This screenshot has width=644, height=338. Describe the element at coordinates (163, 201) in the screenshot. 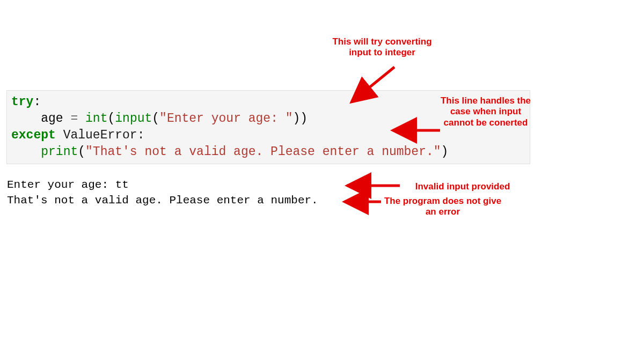

I see `output-line-2: That's not a valid age. Please enter a n…` at that location.